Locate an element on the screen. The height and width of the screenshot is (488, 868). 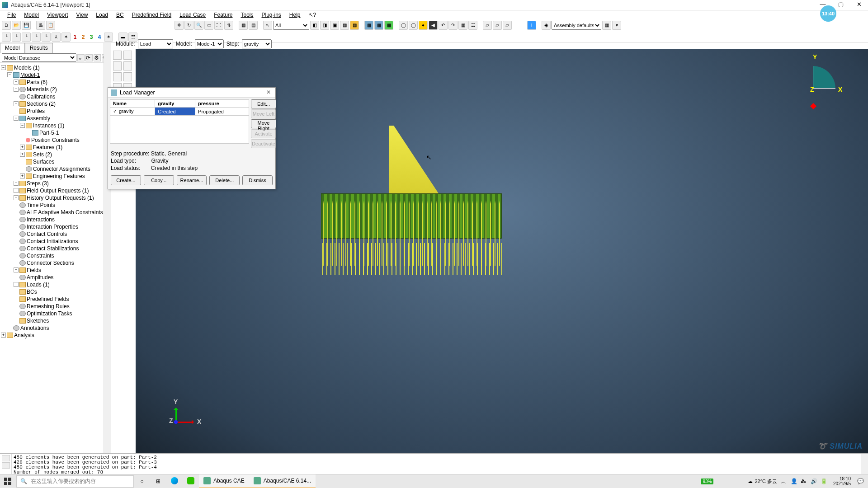
circle-1-icon: ◯ is located at coordinates (403, 25).